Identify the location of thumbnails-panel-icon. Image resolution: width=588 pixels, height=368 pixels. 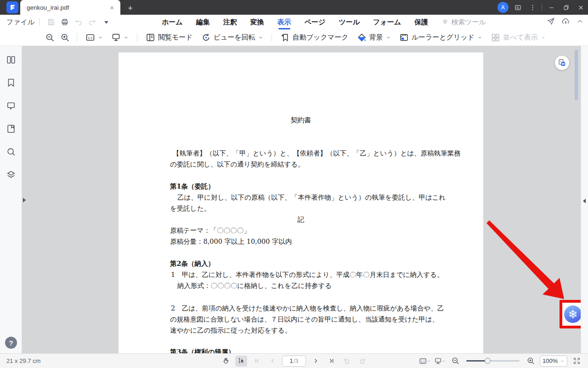
(11, 60).